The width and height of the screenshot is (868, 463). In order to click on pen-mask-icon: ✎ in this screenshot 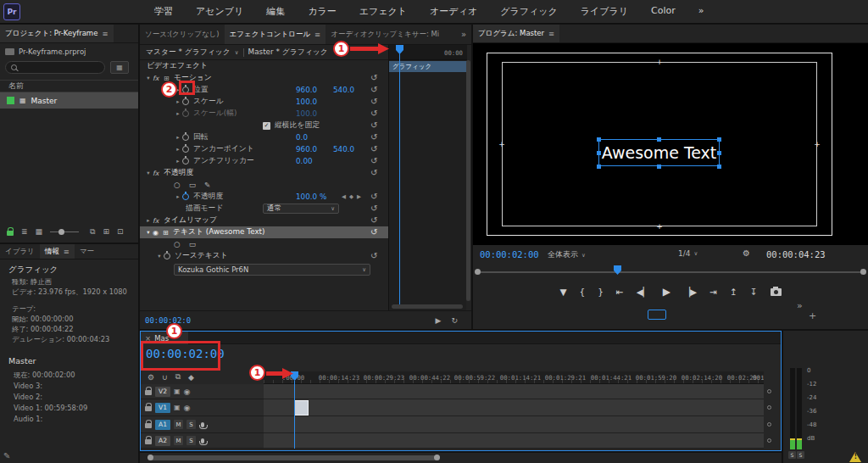, I will do `click(207, 185)`.